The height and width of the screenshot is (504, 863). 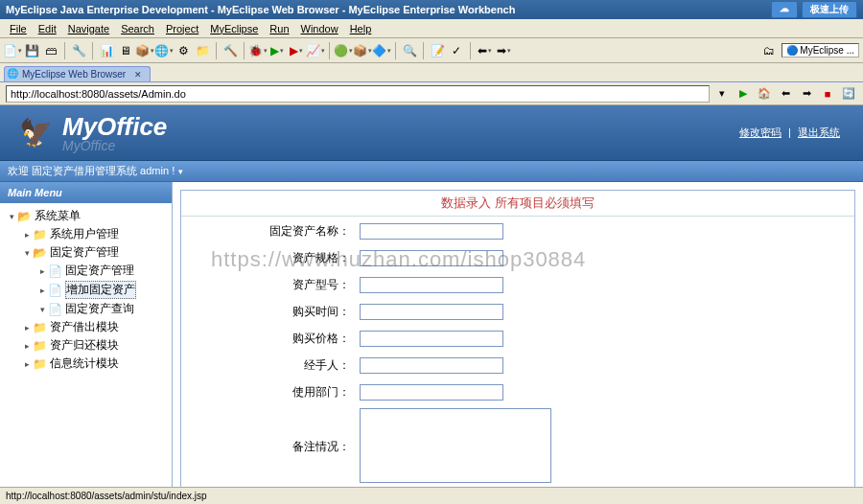 What do you see at coordinates (343, 51) in the screenshot?
I see `new-class-icon: 🟢` at bounding box center [343, 51].